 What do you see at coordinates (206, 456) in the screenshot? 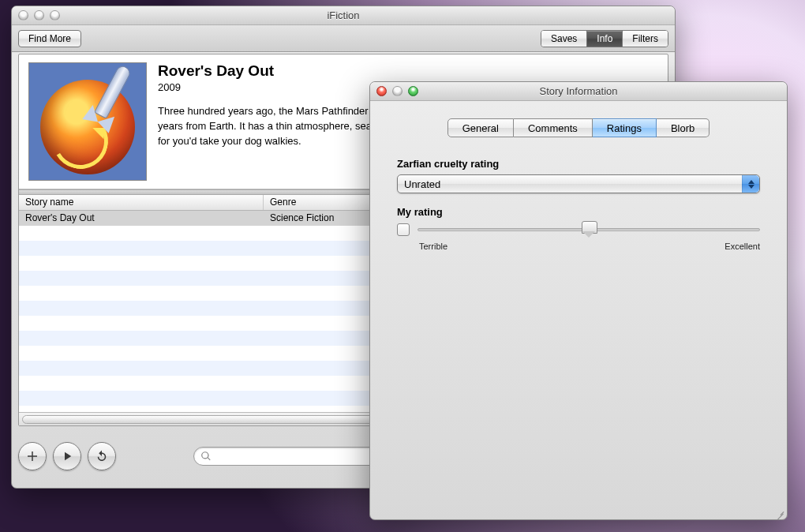
I see `search-icon` at bounding box center [206, 456].